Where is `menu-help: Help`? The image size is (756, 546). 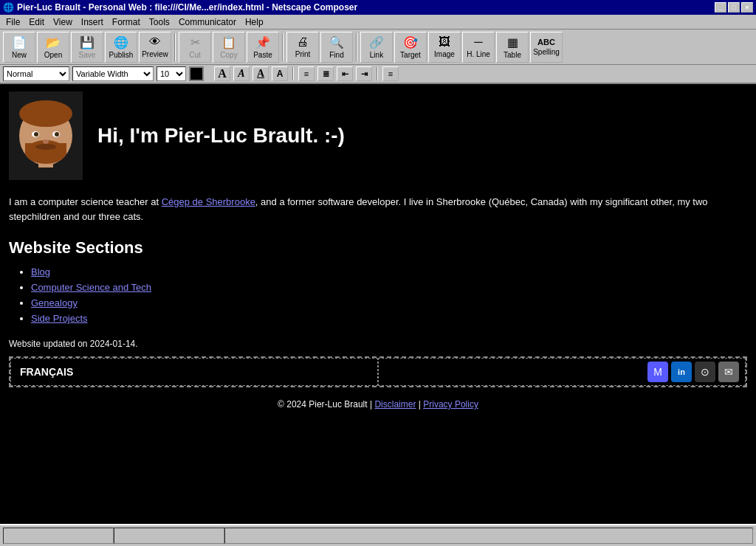
menu-help: Help is located at coordinates (254, 22).